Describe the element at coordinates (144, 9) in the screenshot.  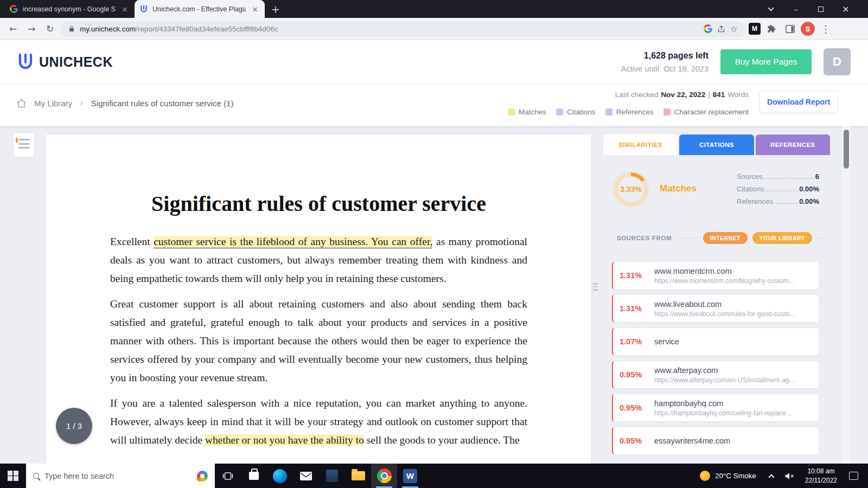
I see `unicheck-favicon-icon` at that location.